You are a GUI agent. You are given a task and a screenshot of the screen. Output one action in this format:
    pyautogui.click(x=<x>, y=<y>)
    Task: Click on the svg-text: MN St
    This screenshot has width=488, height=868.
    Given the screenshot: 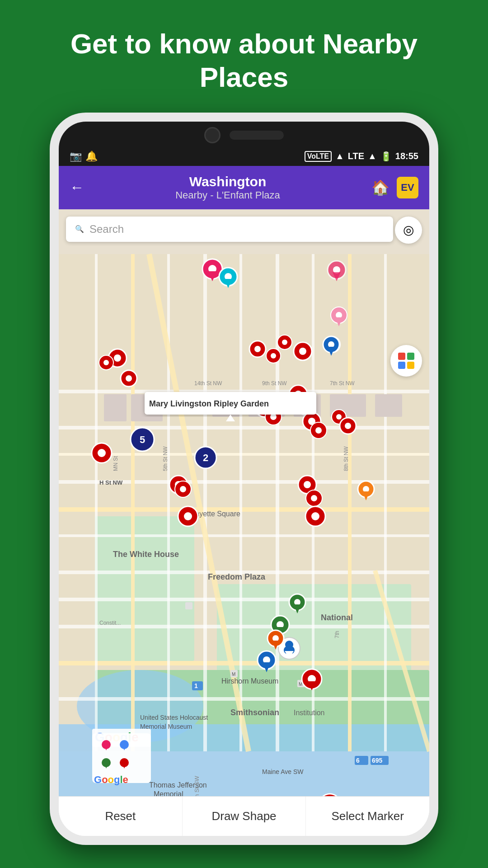 What is the action you would take?
    pyautogui.click(x=116, y=463)
    